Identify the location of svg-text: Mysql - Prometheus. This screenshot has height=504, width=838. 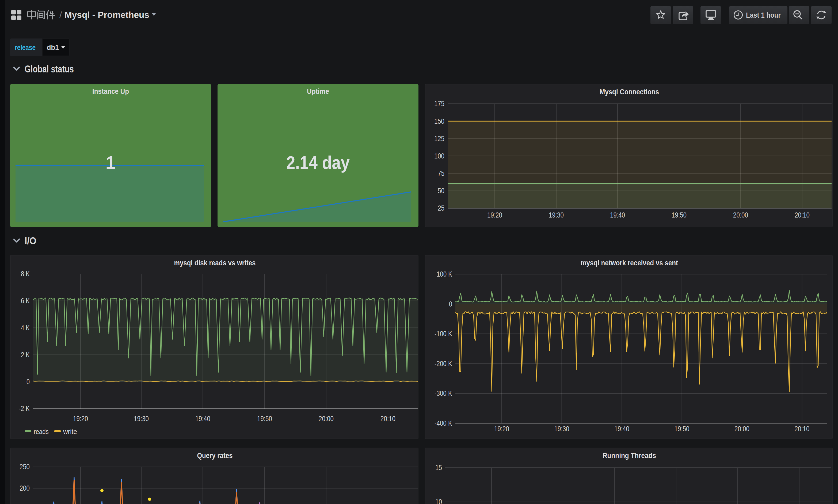
(107, 15).